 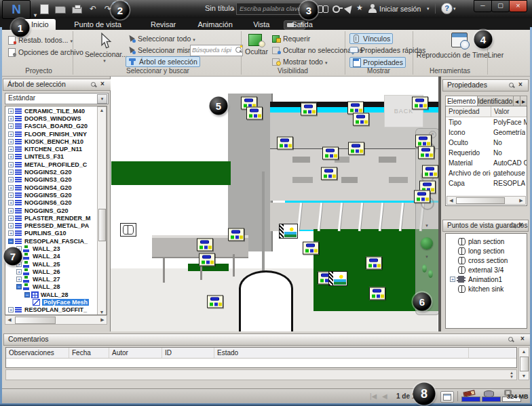 What do you see at coordinates (486, 133) in the screenshot?
I see `property-row: IconoGeometría` at bounding box center [486, 133].